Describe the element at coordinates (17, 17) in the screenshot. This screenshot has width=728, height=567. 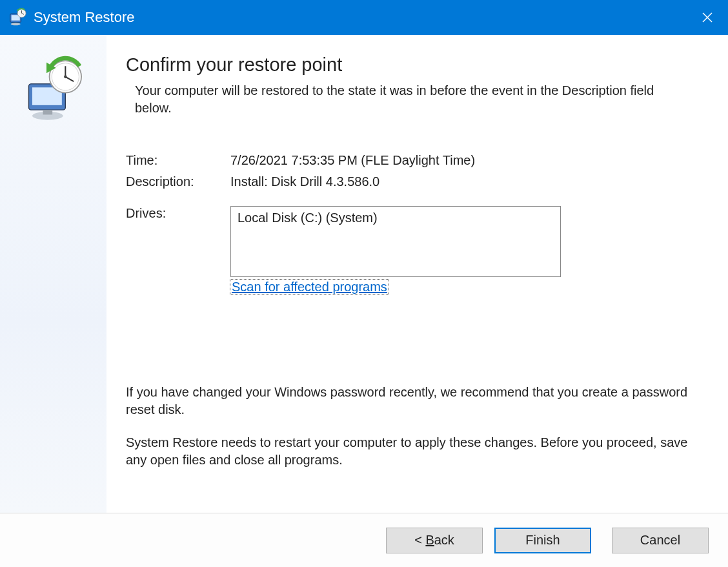
I see `system-restore-title-icon` at that location.